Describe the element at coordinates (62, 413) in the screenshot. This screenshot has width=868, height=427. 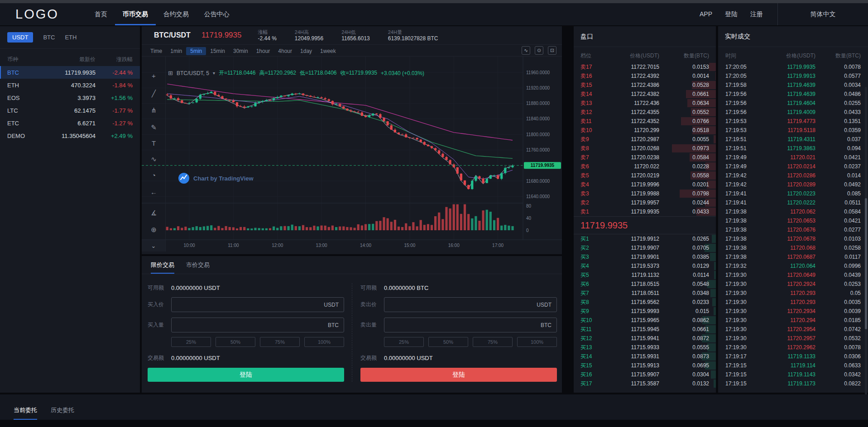
I see `bottom-tab-history-orders: 历史委托` at that location.